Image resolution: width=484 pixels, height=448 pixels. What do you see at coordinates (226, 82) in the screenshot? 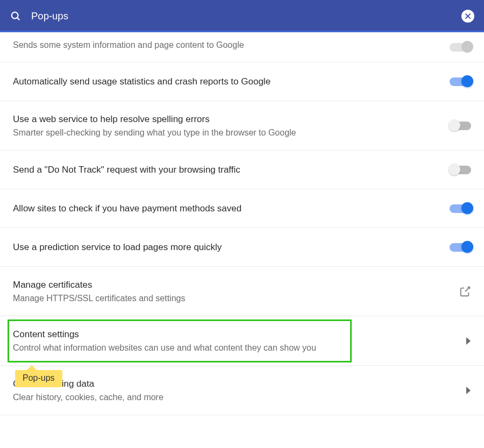
I see `setting-title: Automatically send usage statistics and …` at bounding box center [226, 82].